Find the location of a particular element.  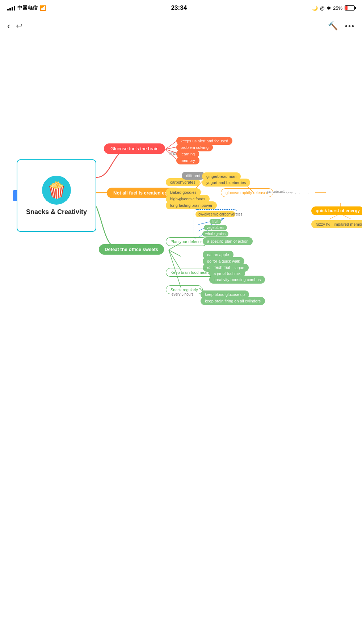

moon-icon: 🌙 is located at coordinates (315, 8).